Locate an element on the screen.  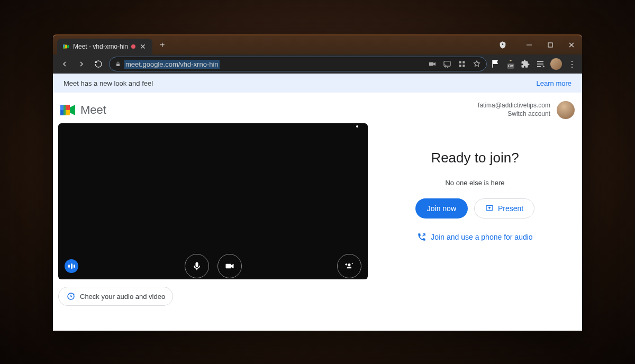
extension-off-badge: Off is located at coordinates (511, 64).